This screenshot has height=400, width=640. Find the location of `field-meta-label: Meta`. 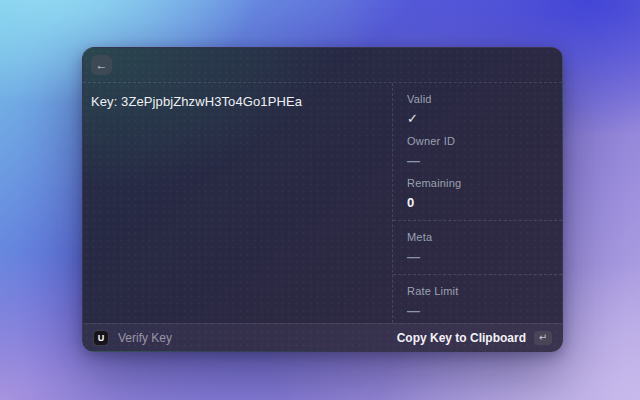

field-meta-label: Meta is located at coordinates (478, 237).